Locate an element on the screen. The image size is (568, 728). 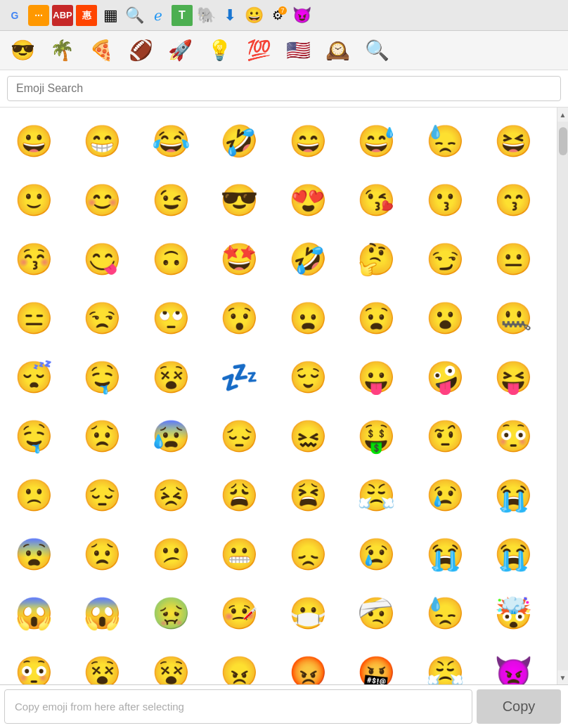
copy-button: Copy is located at coordinates (519, 707).